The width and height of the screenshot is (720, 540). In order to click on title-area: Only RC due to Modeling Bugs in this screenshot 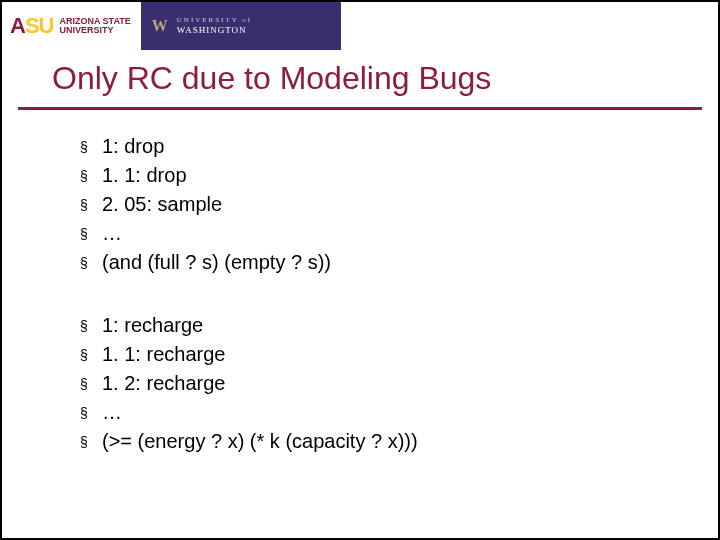, I will do `click(360, 76)`.